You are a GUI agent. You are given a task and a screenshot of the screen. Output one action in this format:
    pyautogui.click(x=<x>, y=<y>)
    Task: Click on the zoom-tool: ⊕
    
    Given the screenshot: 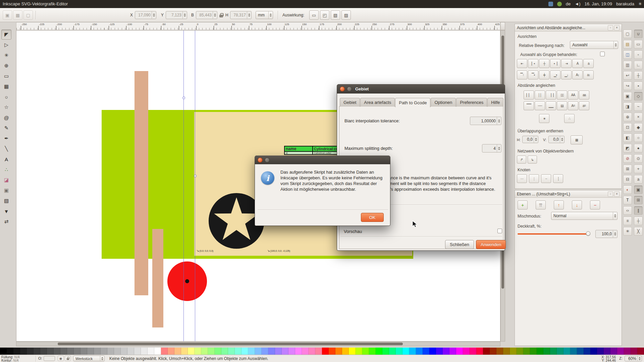 What is the action you would take?
    pyautogui.click(x=6, y=66)
    